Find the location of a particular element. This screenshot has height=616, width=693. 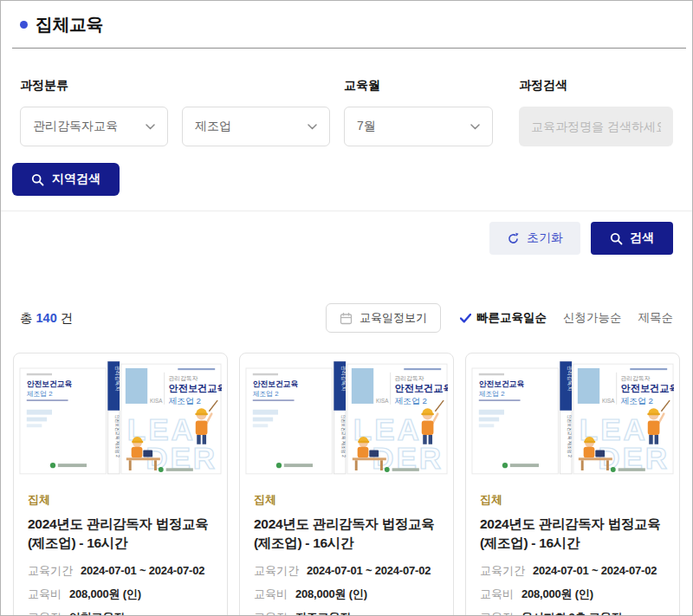

schedule-view-label: 교육일정보기 is located at coordinates (393, 318).